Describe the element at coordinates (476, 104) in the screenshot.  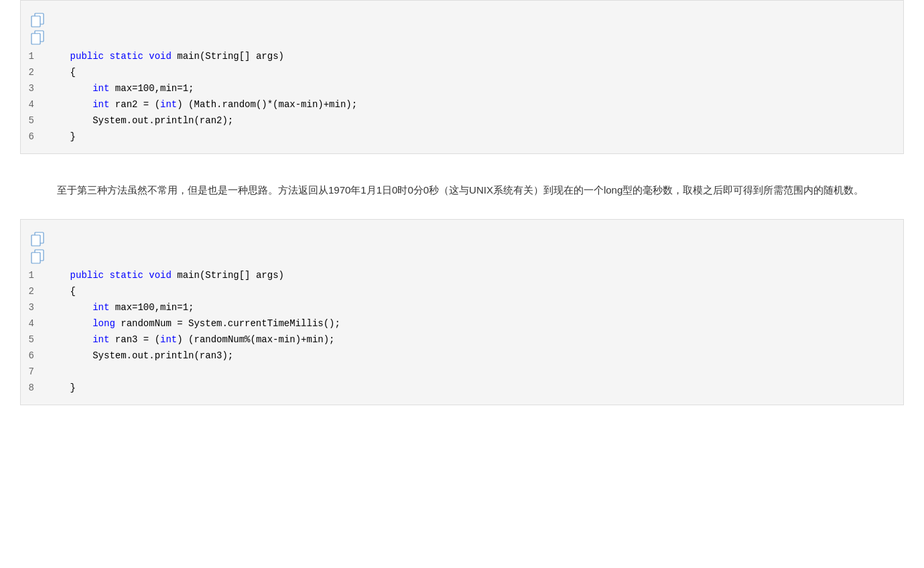
I see `line-content: int ran2 = (int) (Math.random()*(max-min…` at that location.